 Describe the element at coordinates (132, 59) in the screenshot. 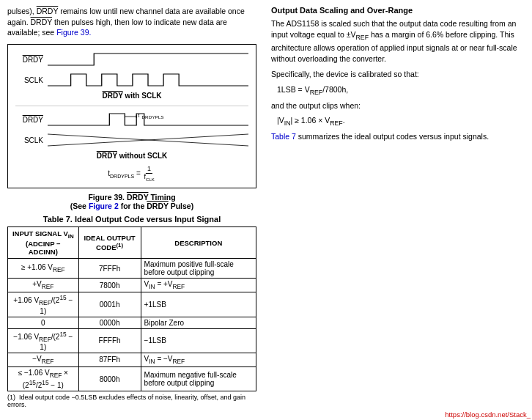

I see `drdy-row-1: DRDY` at that location.